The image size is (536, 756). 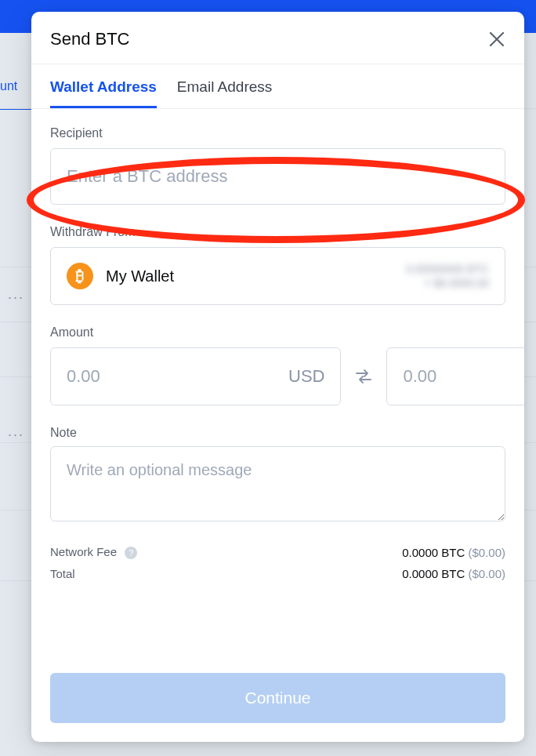 What do you see at coordinates (447, 276) in the screenshot?
I see `wallet-balance: 0.00000000 BTC = $0.0000.00` at bounding box center [447, 276].